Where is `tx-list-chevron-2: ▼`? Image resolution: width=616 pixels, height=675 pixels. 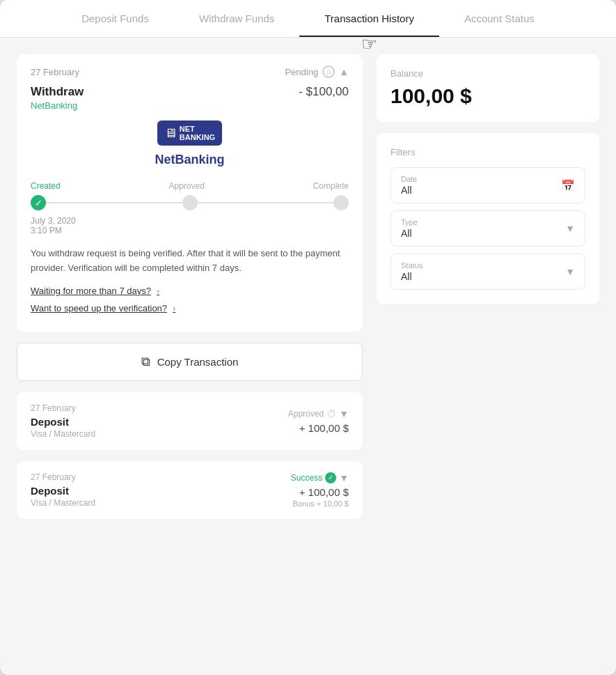 tx-list-chevron-2: ▼ is located at coordinates (344, 478).